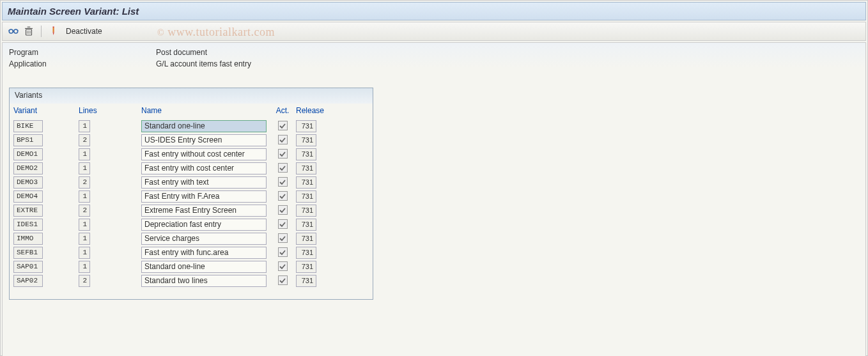 The width and height of the screenshot is (868, 356). What do you see at coordinates (28, 225) in the screenshot?
I see `variant-cell: IDES1` at bounding box center [28, 225].